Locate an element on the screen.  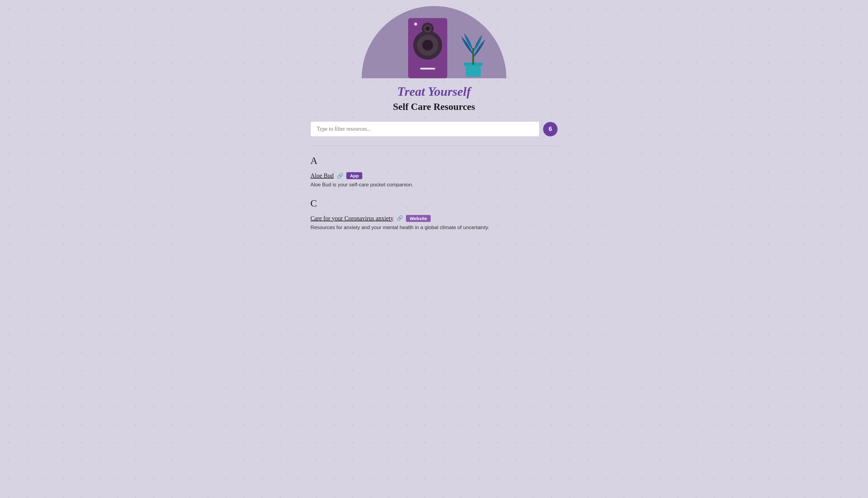
tag-app-aloe-bud: App is located at coordinates (354, 176).